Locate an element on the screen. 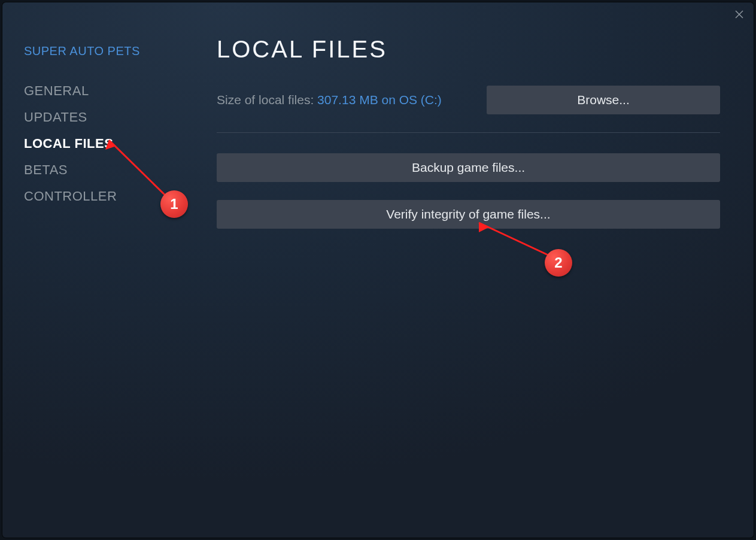  sidebar-item-updates: UPDATES is located at coordinates (109, 117).